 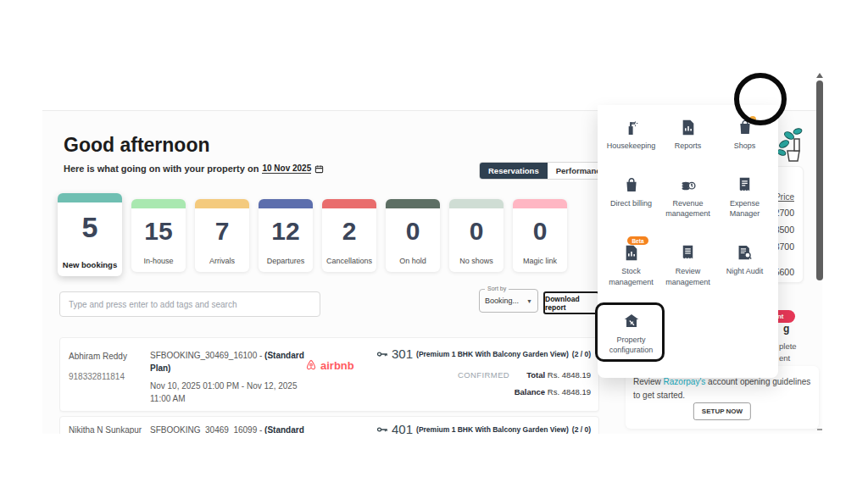 I want to click on razorpay-guidelines-text: Review Razorpay's account opening guidel…, so click(x=722, y=388).